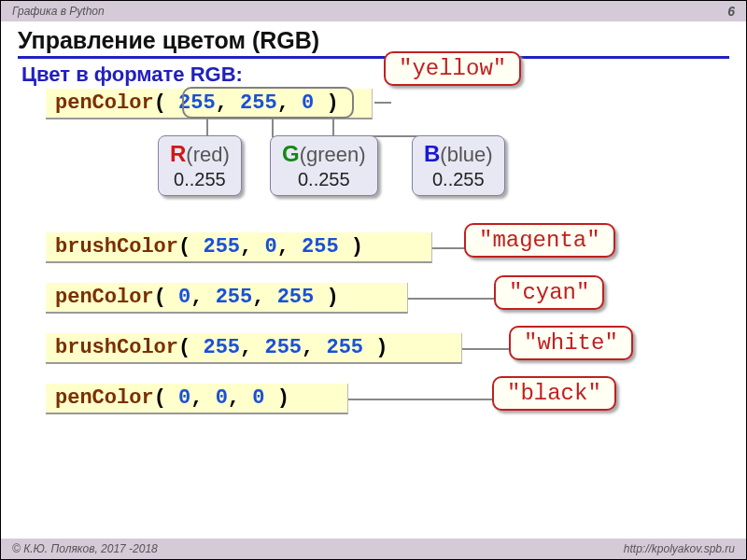 The image size is (747, 560). I want to click on label-yellow: "yellow", so click(452, 69).